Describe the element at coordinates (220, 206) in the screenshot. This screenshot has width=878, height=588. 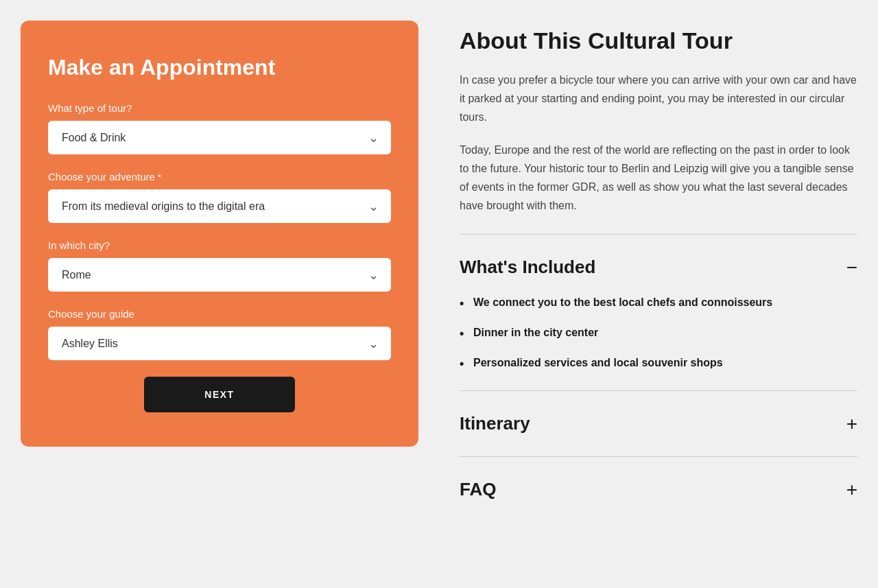
I see `adventure-select-wrapper: From its medieval origins to the digital…` at that location.